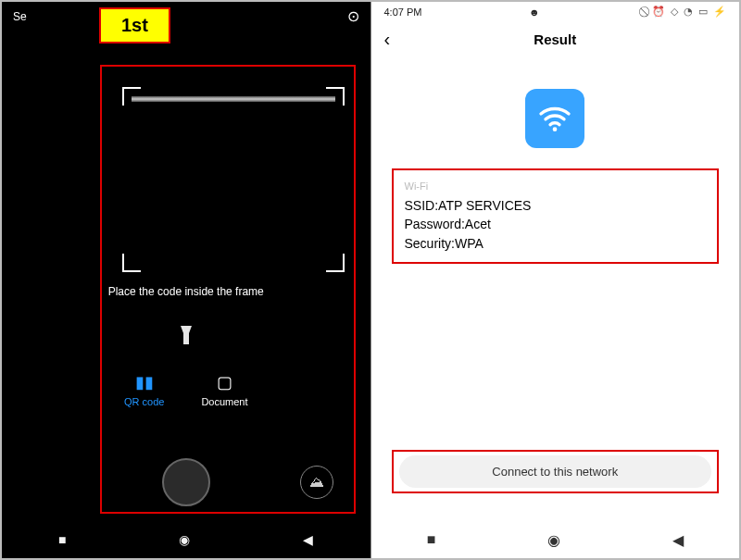 The image size is (741, 560). Describe the element at coordinates (422, 205) in the screenshot. I see `ssid-label: SSID:` at that location.